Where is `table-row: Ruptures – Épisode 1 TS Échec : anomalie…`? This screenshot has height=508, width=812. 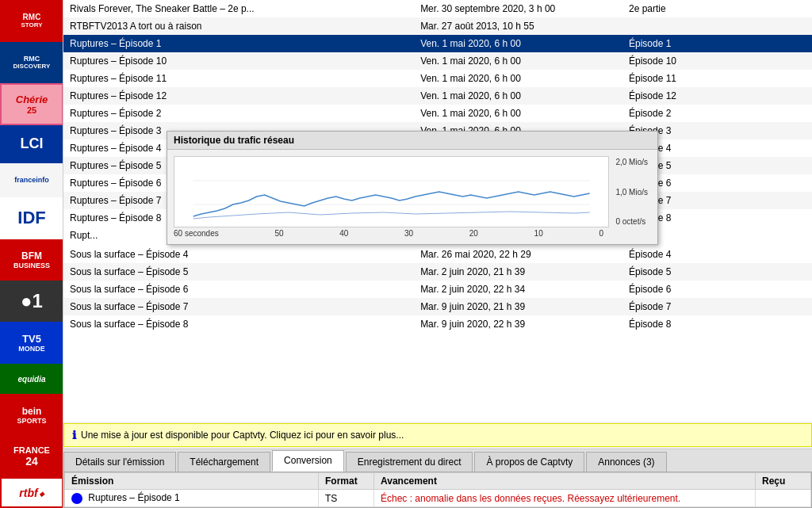
table-row: Ruptures – Épisode 1 TS Échec : anomalie… is located at coordinates (438, 498).